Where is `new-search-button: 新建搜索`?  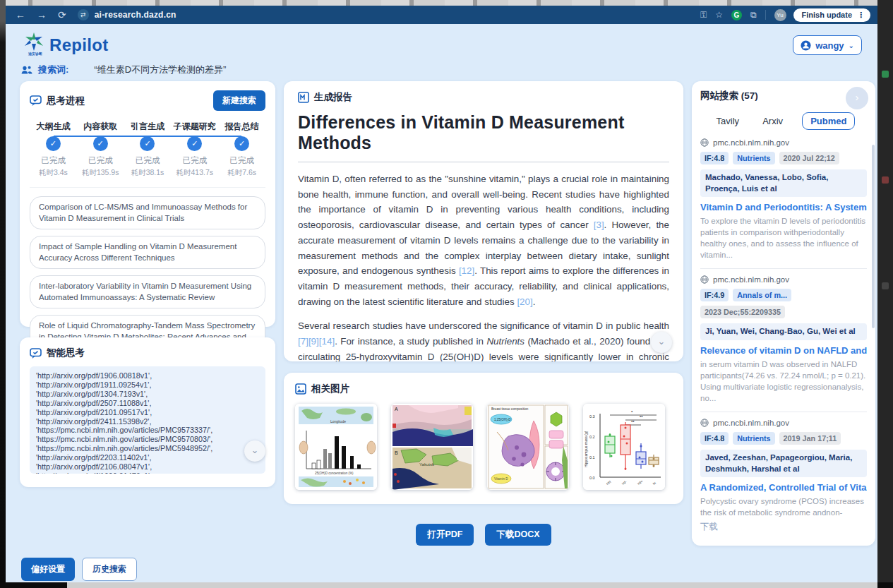
new-search-button: 新建搜索 is located at coordinates (239, 100).